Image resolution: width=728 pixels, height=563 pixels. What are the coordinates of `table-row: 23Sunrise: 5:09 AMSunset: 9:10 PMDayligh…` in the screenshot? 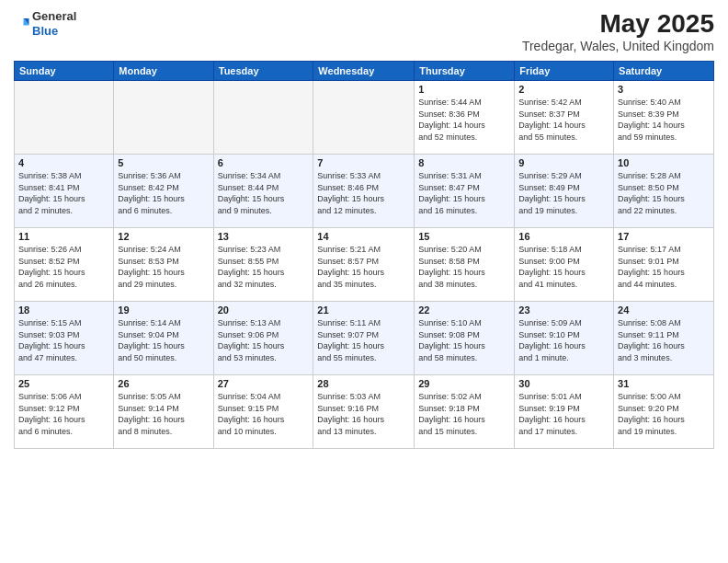 It's located at (564, 339).